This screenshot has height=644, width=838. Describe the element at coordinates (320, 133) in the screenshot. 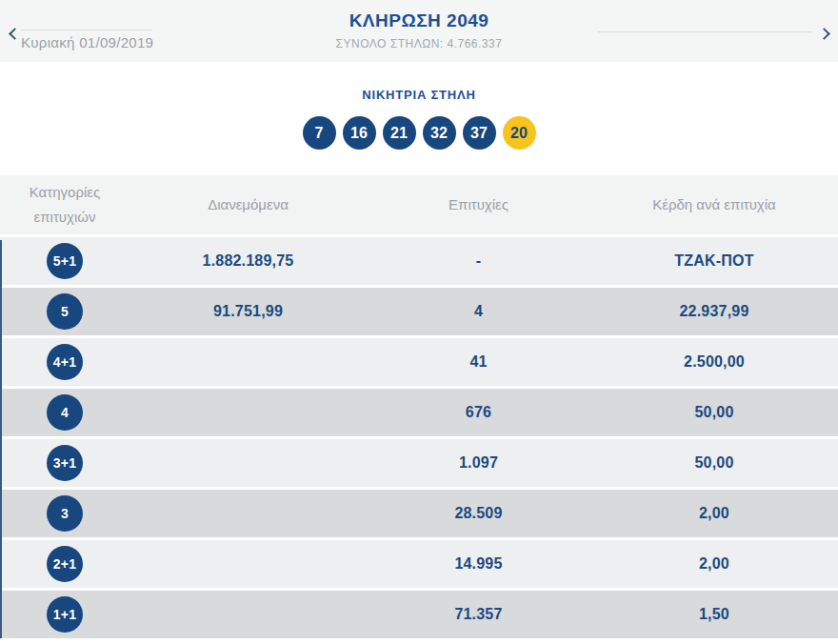

I see `number-ball: 7` at that location.